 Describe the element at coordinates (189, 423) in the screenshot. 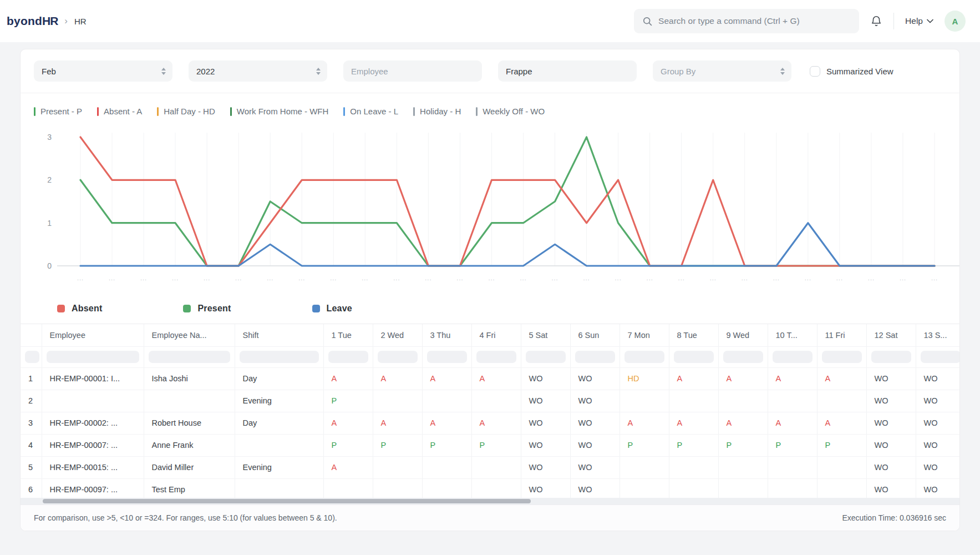

I see `employee-name-cell: Robert House` at that location.